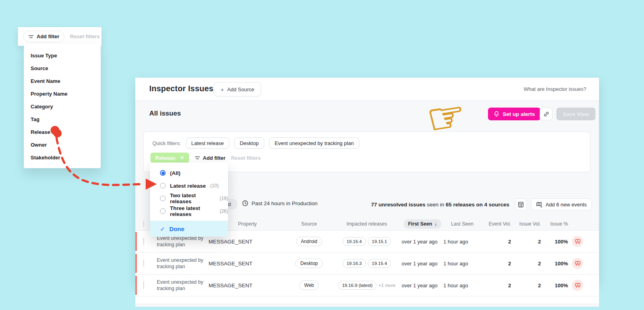 This screenshot has width=644, height=310. Describe the element at coordinates (519, 114) in the screenshot. I see `set-up-alerts-label: Set up alerts` at that location.